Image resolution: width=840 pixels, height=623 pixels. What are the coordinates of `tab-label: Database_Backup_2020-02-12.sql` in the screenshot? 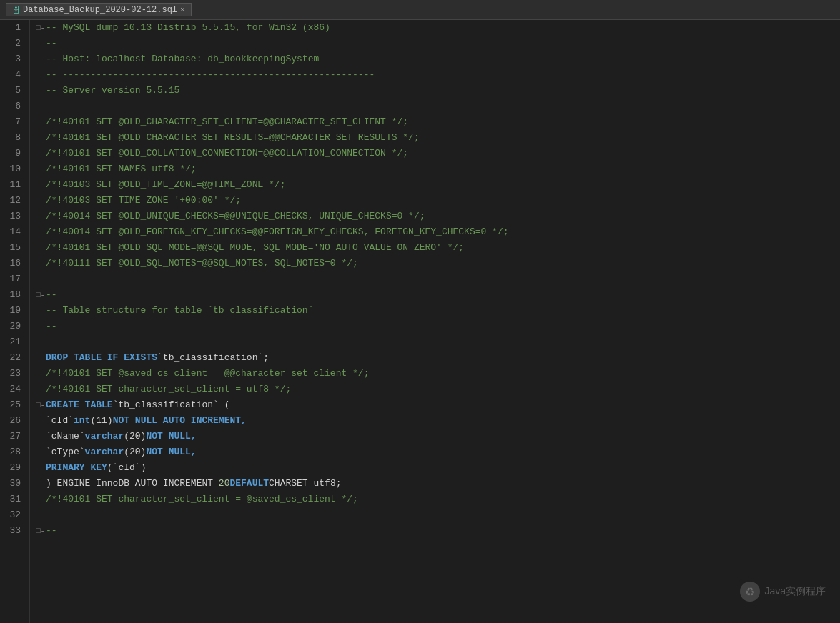 It's located at (100, 10).